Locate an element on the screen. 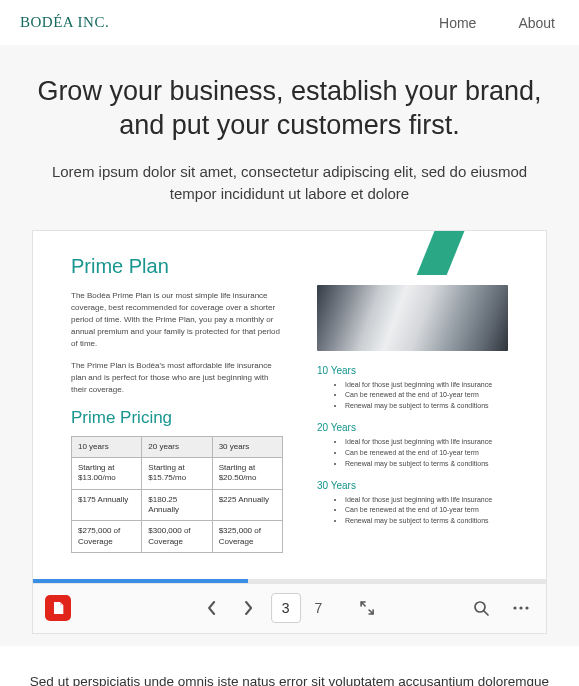 This screenshot has width=579, height=686. pdf-toolbar: 7 is located at coordinates (290, 608).